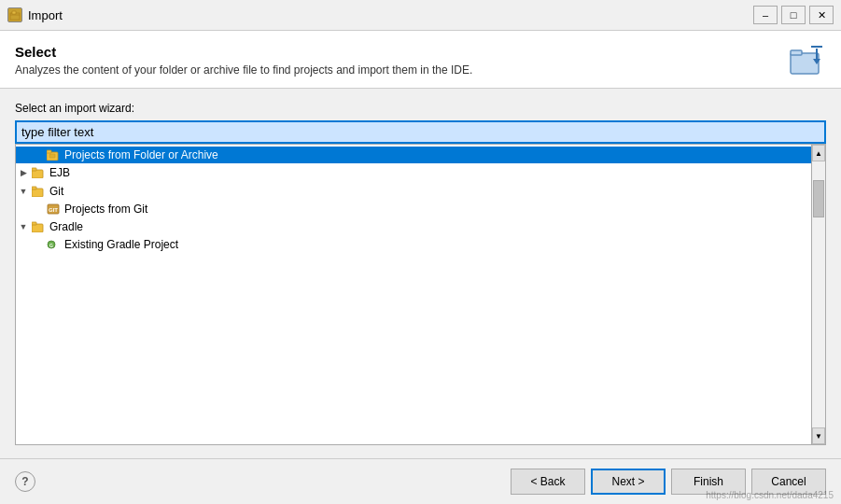 Image resolution: width=841 pixels, height=504 pixels. What do you see at coordinates (51, 245) in the screenshot?
I see `svg-text: G` at bounding box center [51, 245].